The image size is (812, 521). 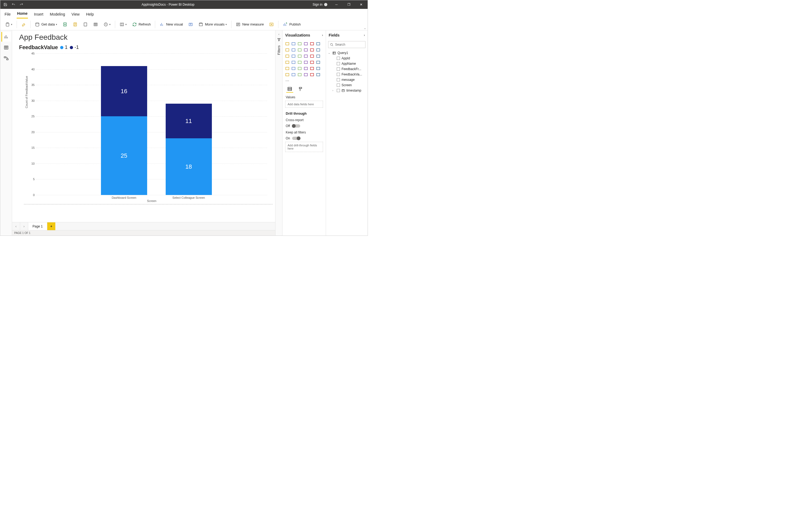 I want to click on get-data-button: Get data▾, so click(x=46, y=24).